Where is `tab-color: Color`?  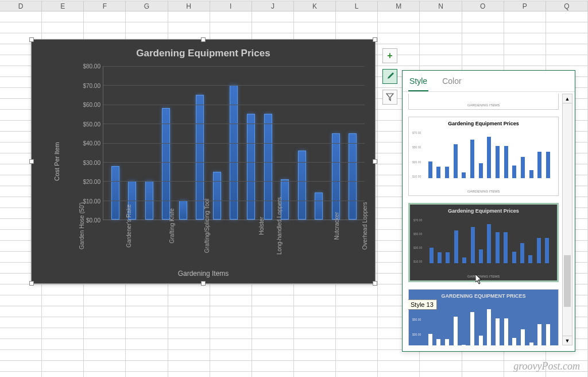
tab-color: Color is located at coordinates (451, 83).